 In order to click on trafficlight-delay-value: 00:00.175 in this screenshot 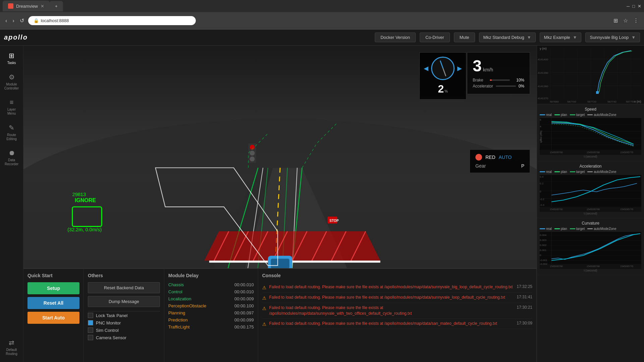, I will do `click(244, 327)`.